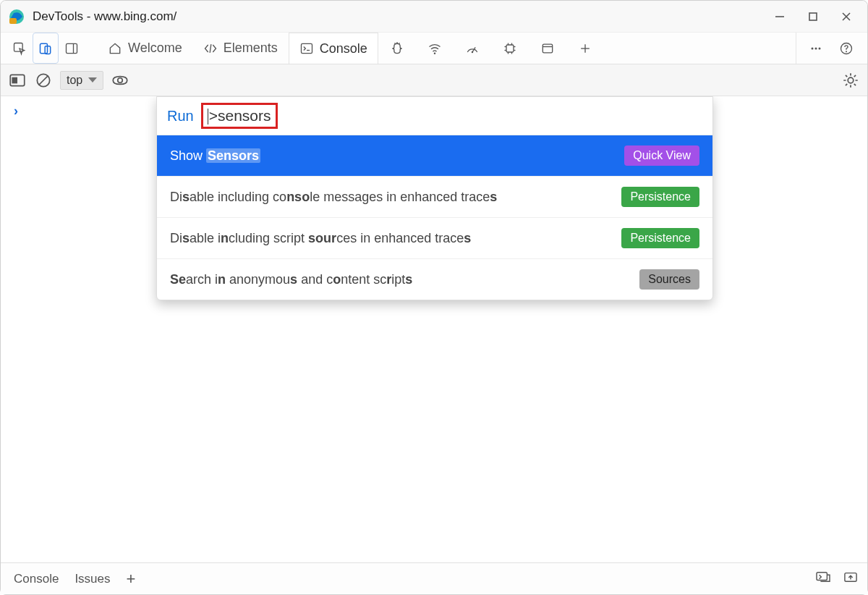  Describe the element at coordinates (662, 156) in the screenshot. I see `command-menu-item-badge: Quick View` at that location.